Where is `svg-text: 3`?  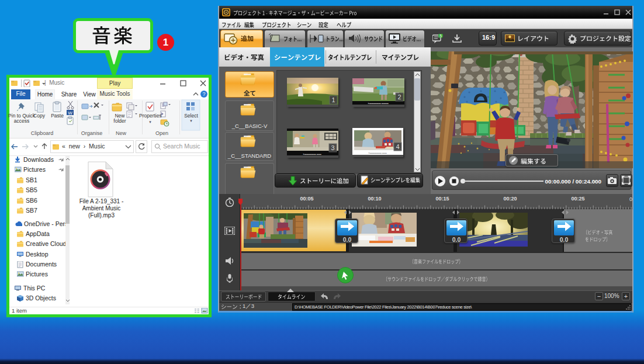 svg-text: 3 is located at coordinates (333, 148).